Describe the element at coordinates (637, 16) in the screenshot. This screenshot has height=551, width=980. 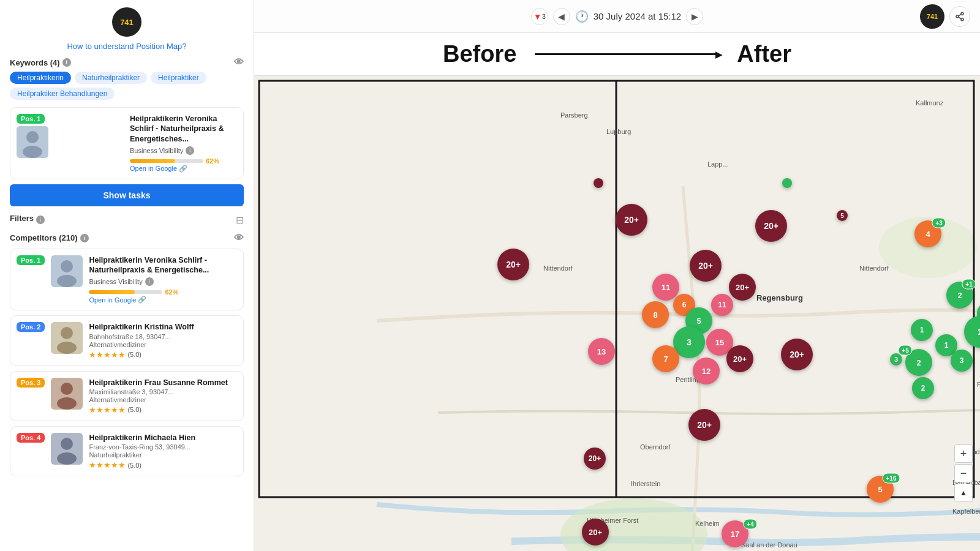
I see `date-text: 30 July 2024 at 15:12` at that location.